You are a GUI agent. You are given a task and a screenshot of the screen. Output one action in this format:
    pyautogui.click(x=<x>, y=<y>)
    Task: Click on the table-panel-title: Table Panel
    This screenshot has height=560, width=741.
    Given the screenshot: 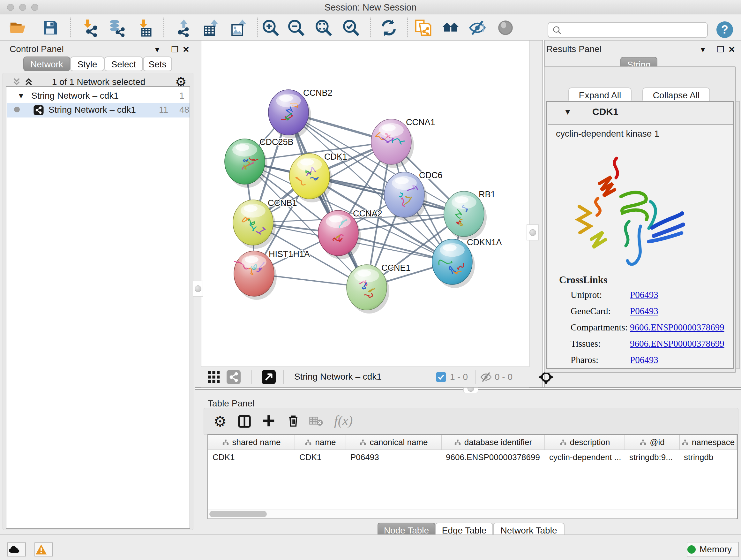 What is the action you would take?
    pyautogui.click(x=231, y=403)
    